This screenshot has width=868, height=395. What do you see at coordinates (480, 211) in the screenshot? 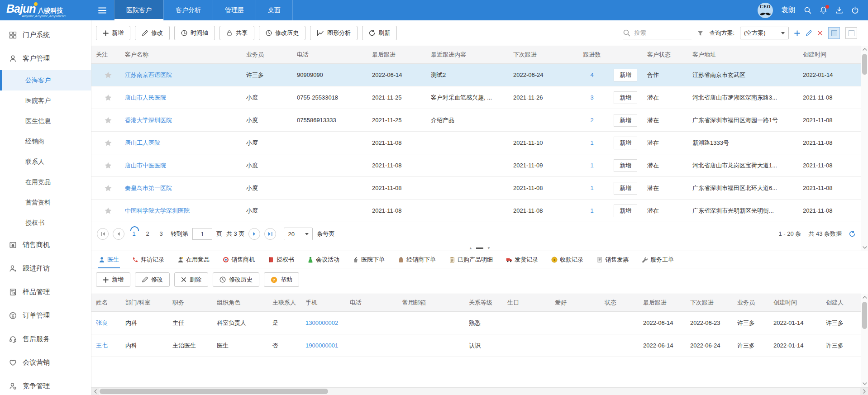
I see `customer-row: 中国科学院大学深圳医院小度2021-11-082021-11-081新增潜在广东…` at bounding box center [480, 211].